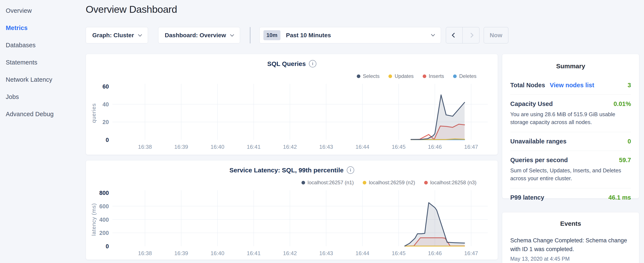  I want to click on y-tick-label: 400, so click(104, 220).